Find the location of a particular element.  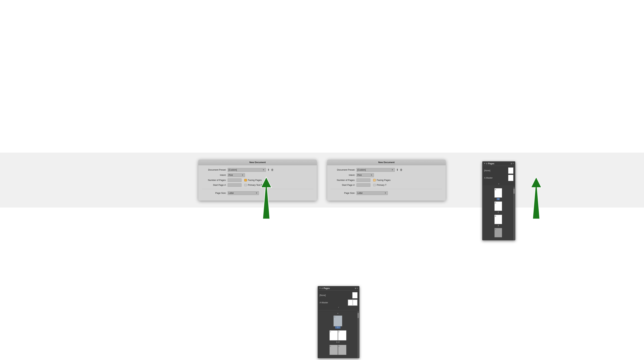

left-pages-area: ▼ A 1 A A 2–3 is located at coordinates (338, 334).